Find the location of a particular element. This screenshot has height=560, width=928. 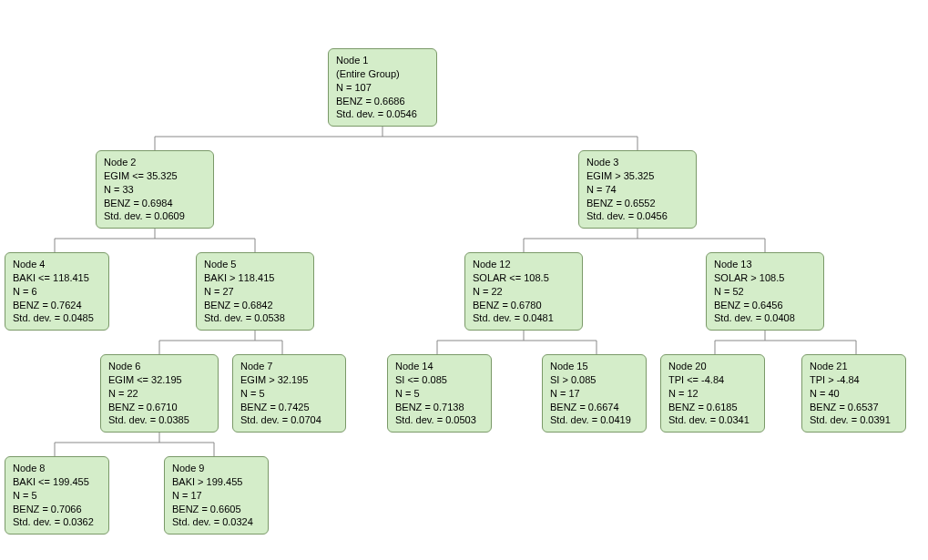

node-subtitle: (Entire Group) is located at coordinates (382, 75).